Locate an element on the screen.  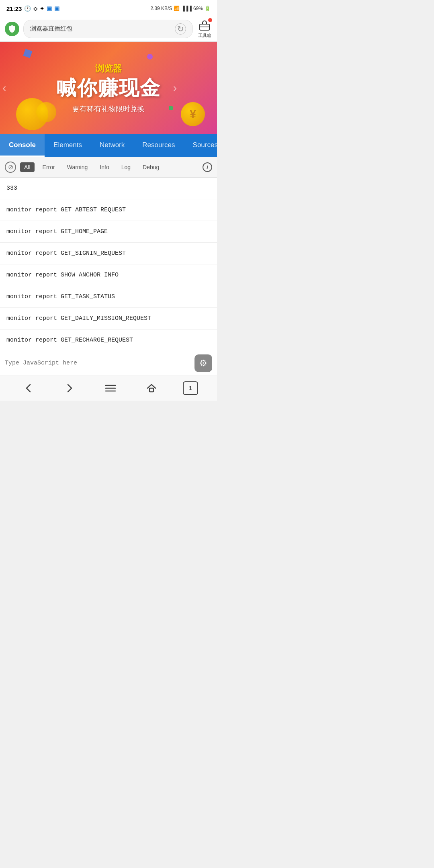
clear-console-button: ⊘ is located at coordinates (10, 167).